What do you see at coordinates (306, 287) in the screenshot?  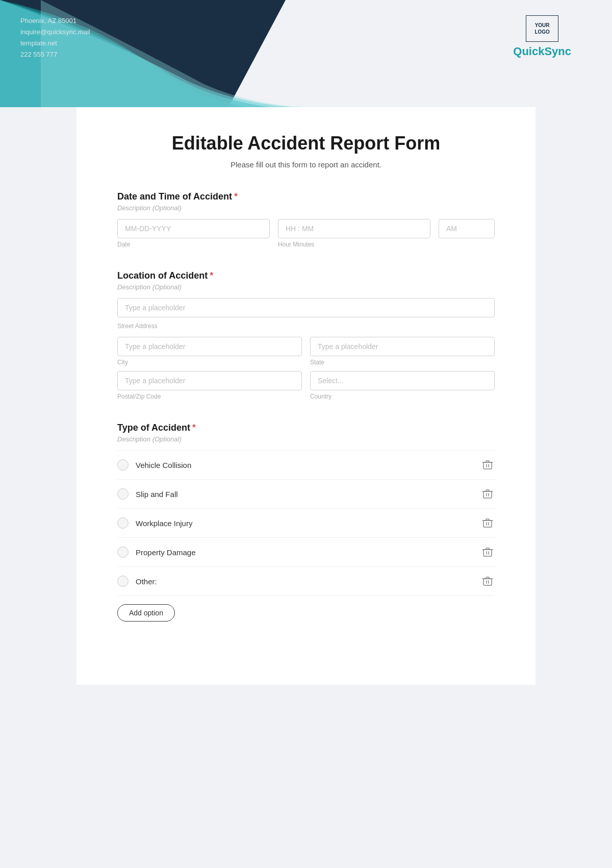 I see `section-location-desc: Description (Optional)` at bounding box center [306, 287].